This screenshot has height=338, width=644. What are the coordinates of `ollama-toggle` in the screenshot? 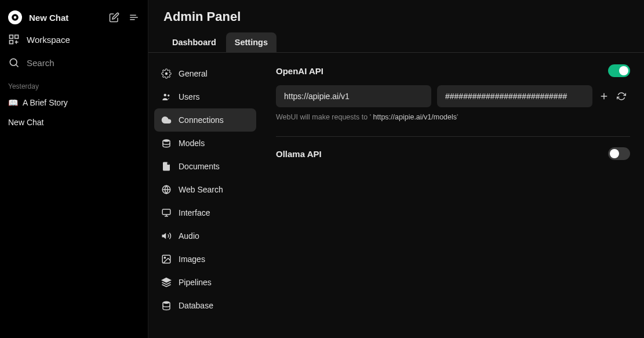 It's located at (619, 154).